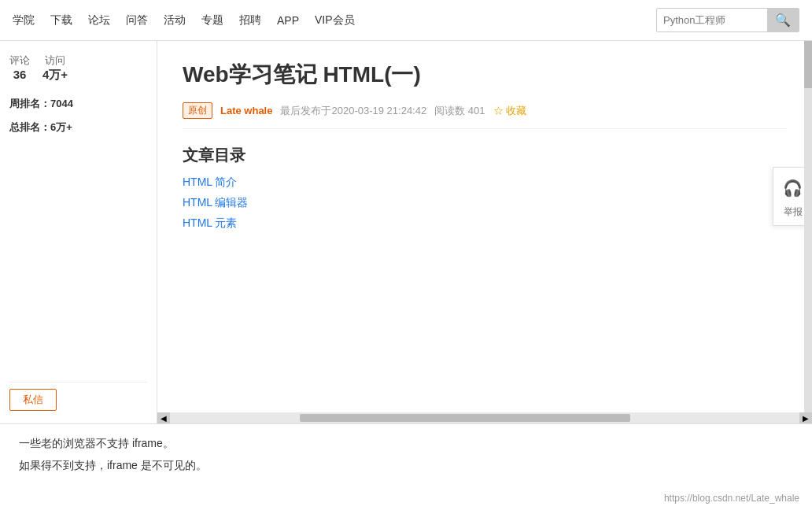 The width and height of the screenshot is (812, 510). Describe the element at coordinates (485, 156) in the screenshot. I see `toc-title: 文章目录` at that location.